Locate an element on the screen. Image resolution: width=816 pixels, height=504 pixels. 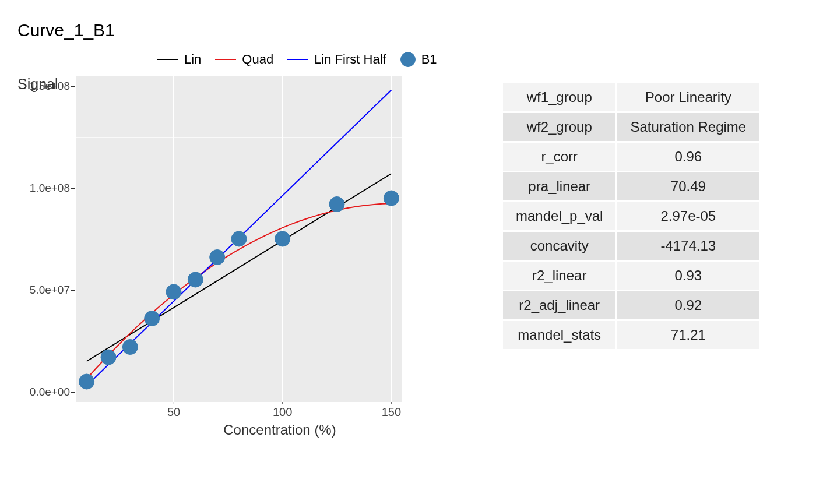
table-row: concavity-4174.13 is located at coordinates (631, 246).